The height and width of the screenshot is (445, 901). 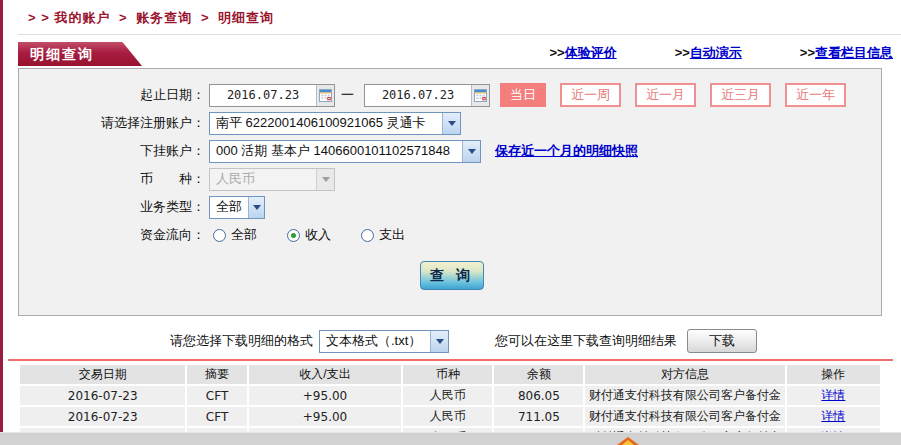 What do you see at coordinates (460, 34) in the screenshot?
I see `header-divider` at bounding box center [460, 34].